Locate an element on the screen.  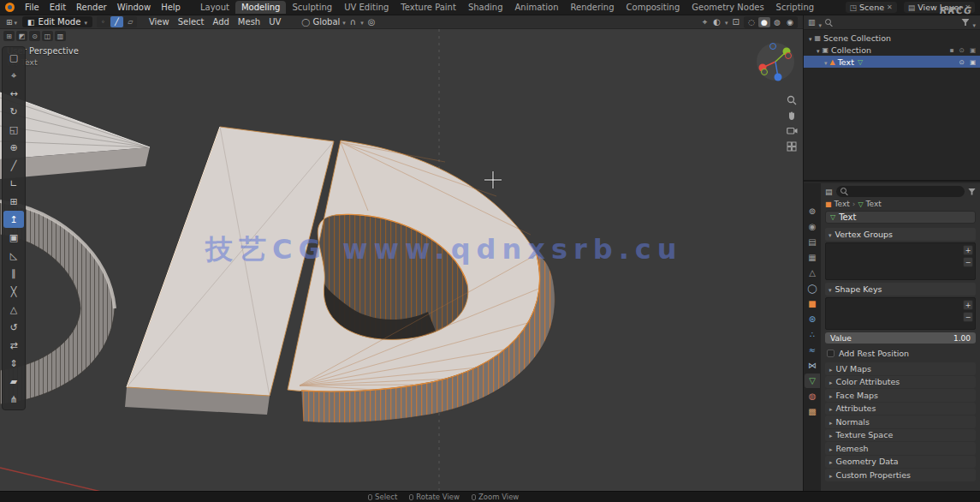
panel-header-vertex-groups: Vertex Groups is located at coordinates (900, 235).